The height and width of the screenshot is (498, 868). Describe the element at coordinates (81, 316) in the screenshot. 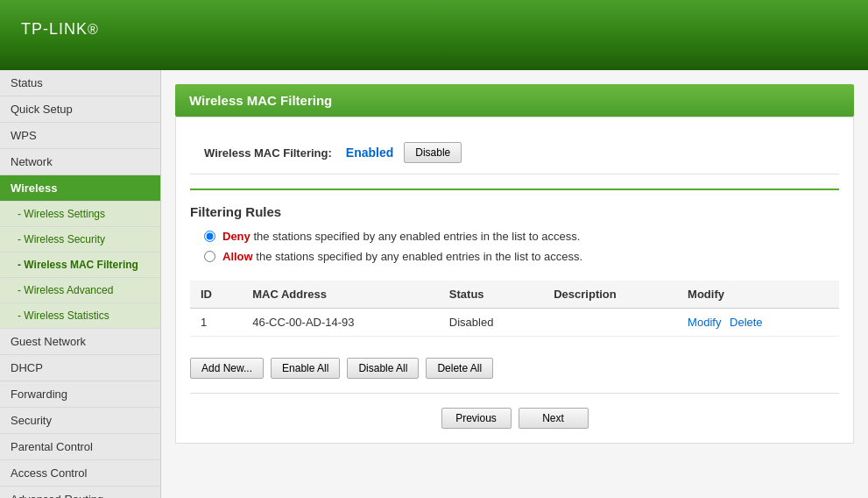

I see `sidebar-item-wireless-statistics: - Wireless Statistics` at that location.